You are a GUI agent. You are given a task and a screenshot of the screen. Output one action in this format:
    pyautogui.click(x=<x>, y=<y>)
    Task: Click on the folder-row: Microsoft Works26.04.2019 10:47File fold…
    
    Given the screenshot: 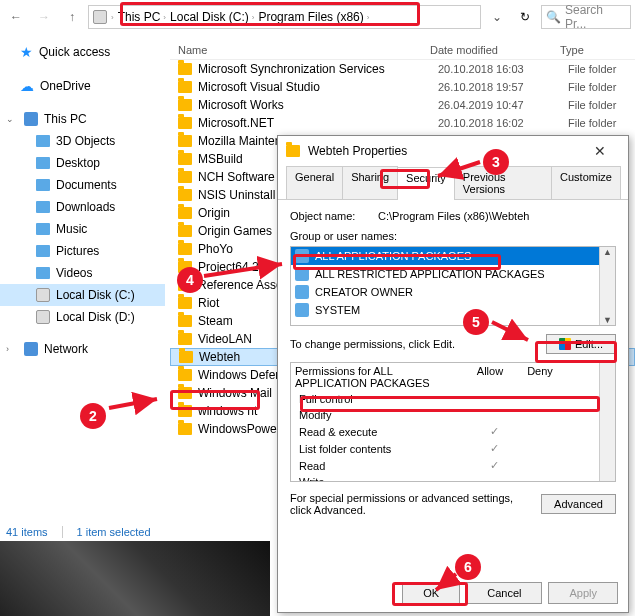 What is the action you would take?
    pyautogui.click(x=402, y=105)
    